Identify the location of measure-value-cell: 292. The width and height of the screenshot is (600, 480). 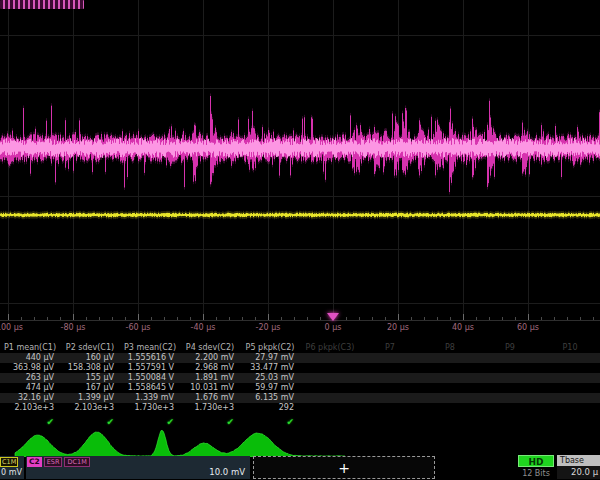
(270, 408).